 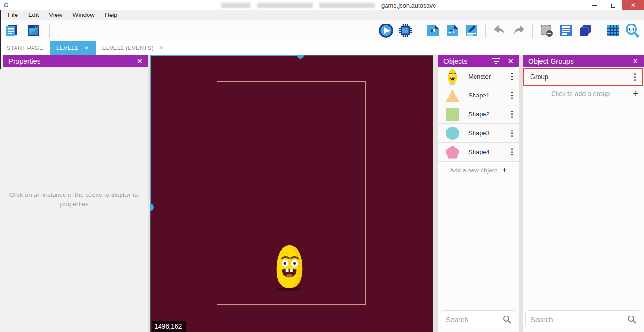 I want to click on open-properties-panel-button, so click(x=472, y=31).